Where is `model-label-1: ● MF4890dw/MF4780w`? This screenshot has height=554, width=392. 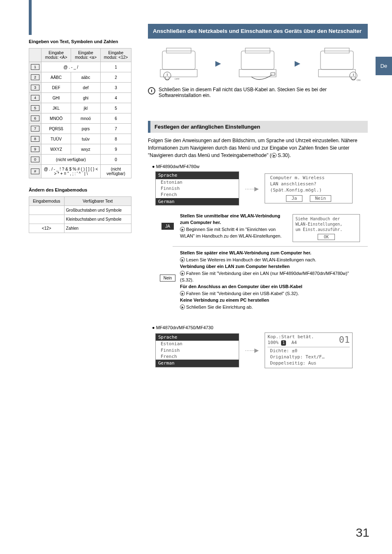
model-label-1: ● MF4890dw/MF4780w is located at coordinates (260, 166).